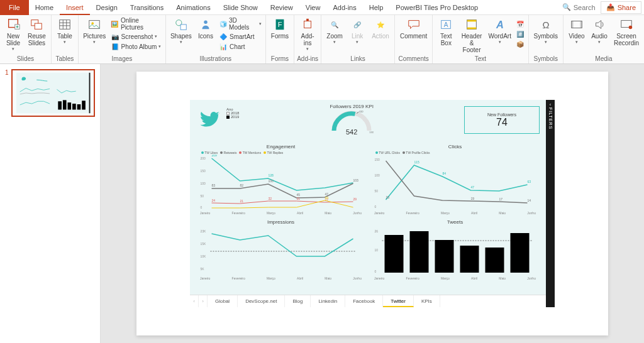 The height and width of the screenshot is (343, 644). What do you see at coordinates (240, 36) in the screenshot?
I see `smartart-button: 🔷SmartArt` at bounding box center [240, 36].